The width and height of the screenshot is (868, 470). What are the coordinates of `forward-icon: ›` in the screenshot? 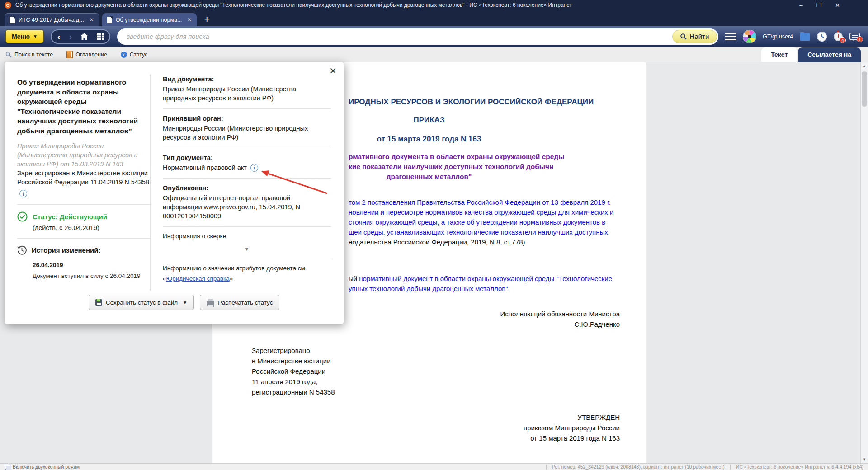 It's located at (71, 36).